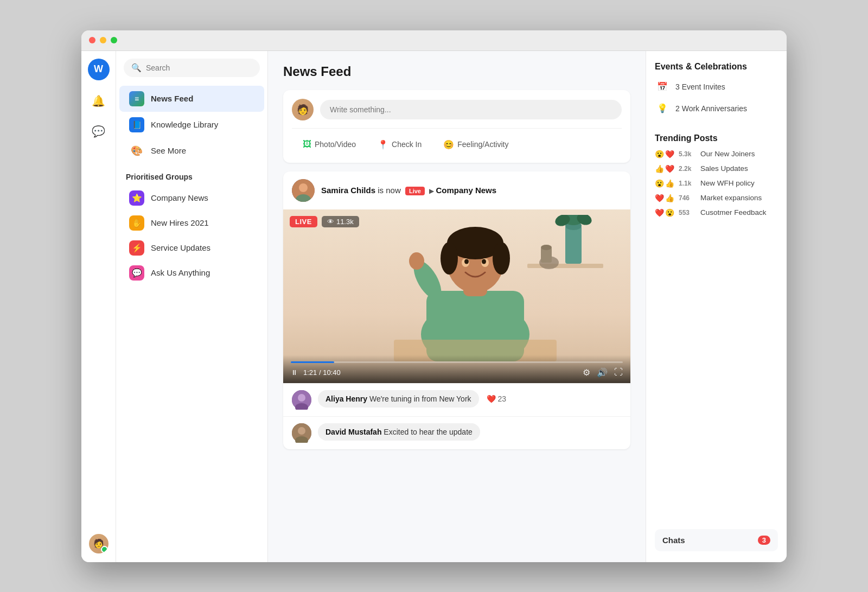 The height and width of the screenshot is (592, 868). Describe the element at coordinates (192, 248) in the screenshot. I see `group-service-updates: ⚡ Service Updates` at that location.